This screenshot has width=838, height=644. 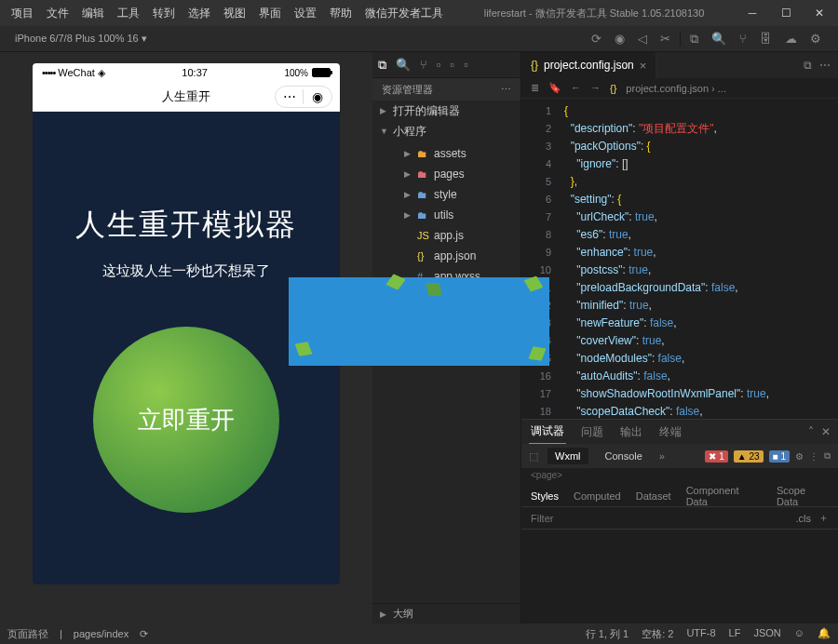 What do you see at coordinates (466, 65) in the screenshot?
I see `ext-tab-icon: ▫` at bounding box center [466, 65].